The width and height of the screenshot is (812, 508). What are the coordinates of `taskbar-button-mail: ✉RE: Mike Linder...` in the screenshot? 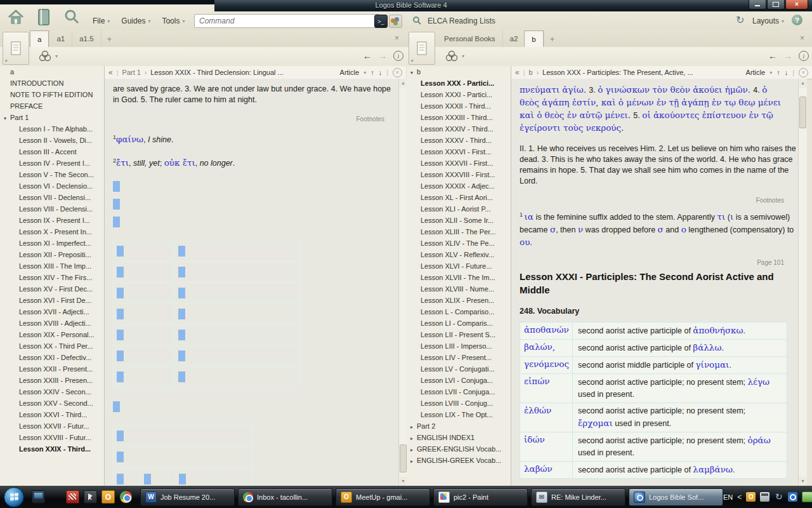 It's located at (579, 497).